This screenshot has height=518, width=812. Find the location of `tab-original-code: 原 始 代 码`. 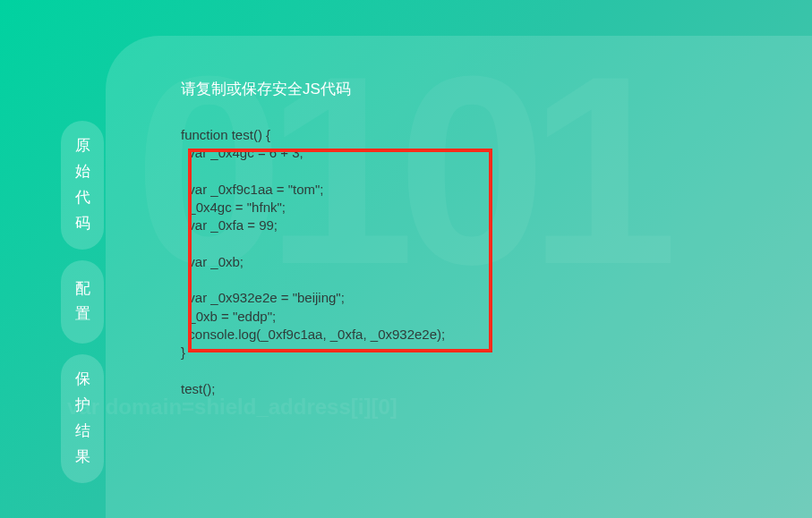

tab-original-code: 原 始 代 码 is located at coordinates (82, 185).